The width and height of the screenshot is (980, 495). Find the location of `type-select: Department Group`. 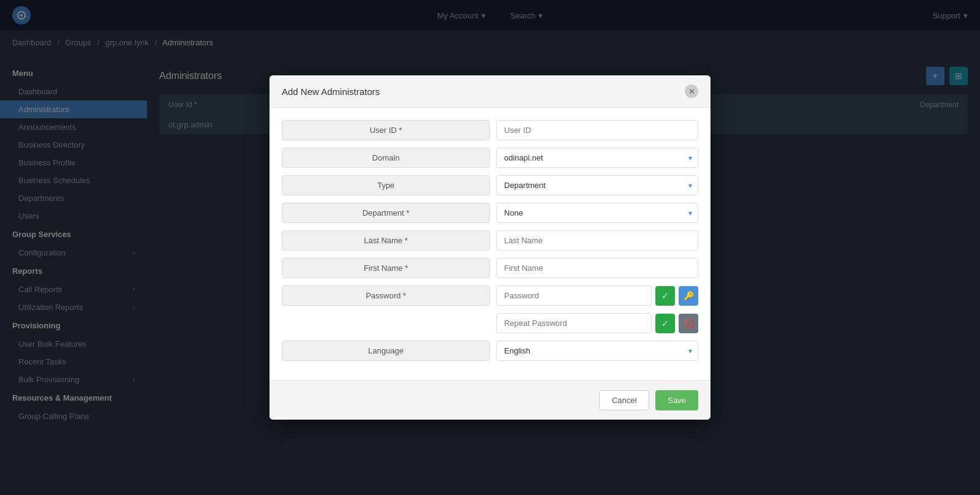

type-select: Department Group is located at coordinates (597, 185).